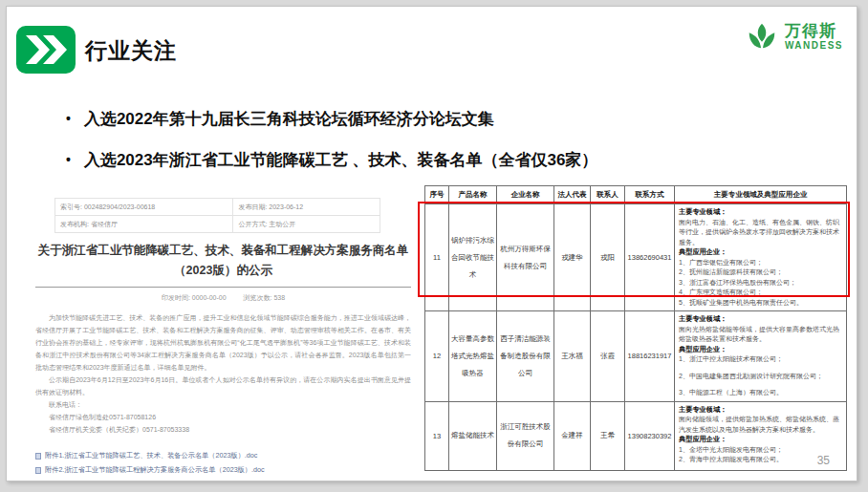  What do you see at coordinates (761, 334) in the screenshot?
I see `domain-text: 面向光热熔盐储能等领域，提供大容量高参数塔式光热熔盐吸热器装置和技术服务。` at bounding box center [761, 334].